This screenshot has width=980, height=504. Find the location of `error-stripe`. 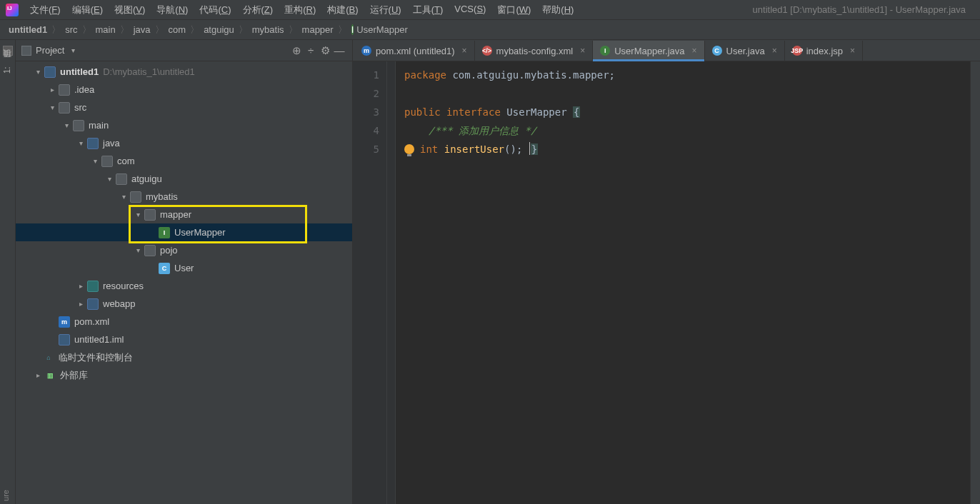

error-stripe is located at coordinates (975, 283).